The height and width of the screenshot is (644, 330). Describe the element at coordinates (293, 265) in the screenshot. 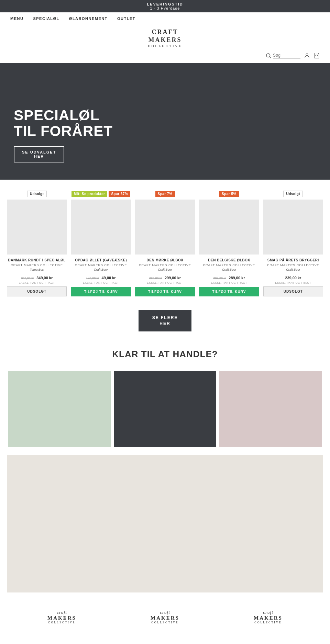

I see `product-brand-5: CRAFT MAKERS COLLECTIVE` at that location.